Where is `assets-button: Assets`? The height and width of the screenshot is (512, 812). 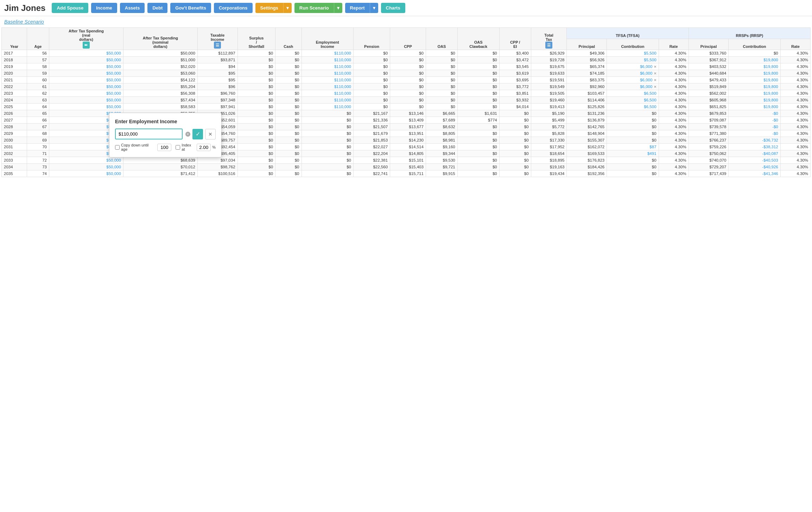
assets-button: Assets is located at coordinates (132, 8).